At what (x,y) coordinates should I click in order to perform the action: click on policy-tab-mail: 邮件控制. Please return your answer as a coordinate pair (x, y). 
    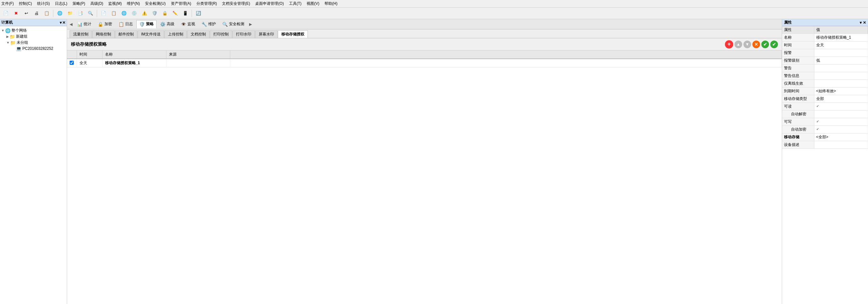
    Looking at the image, I should click on (126, 34).